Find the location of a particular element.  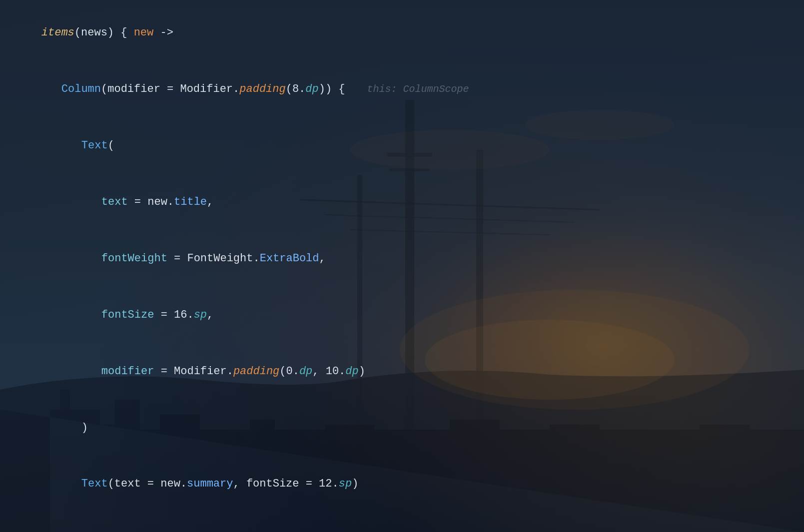

code-line-4: text = new.title, is located at coordinates (440, 203).